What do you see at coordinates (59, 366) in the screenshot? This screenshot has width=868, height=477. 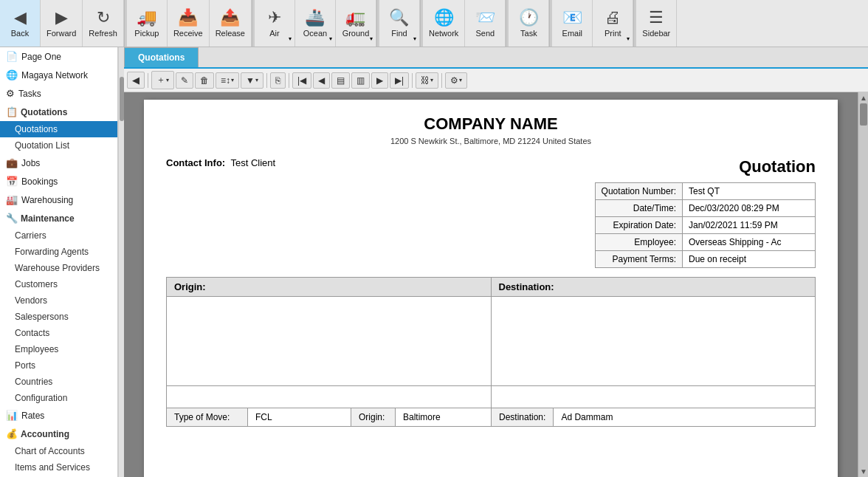 I see `sidebar-item-ports: Ports` at bounding box center [59, 366].